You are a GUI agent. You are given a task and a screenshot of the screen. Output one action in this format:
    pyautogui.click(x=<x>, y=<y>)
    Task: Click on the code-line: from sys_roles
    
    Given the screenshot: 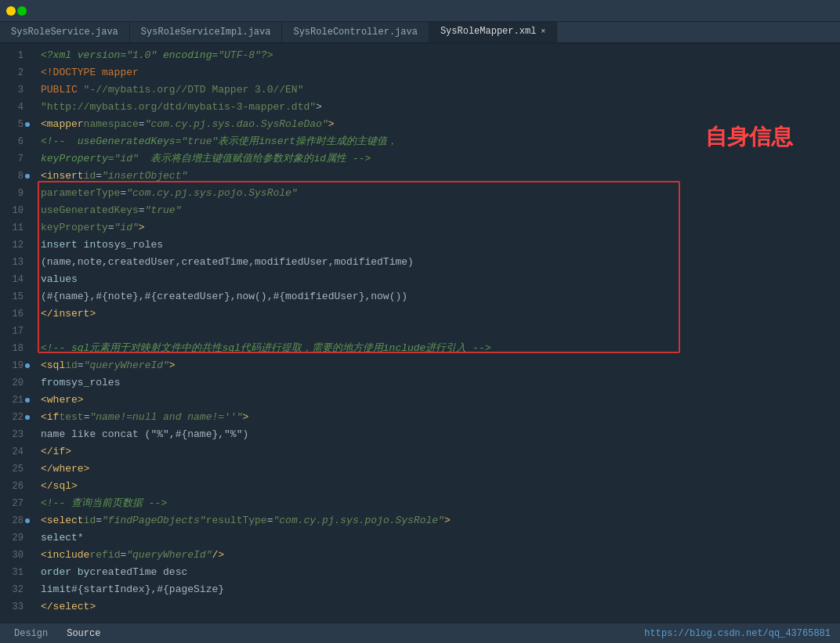 What is the action you would take?
    pyautogui.click(x=436, y=383)
    